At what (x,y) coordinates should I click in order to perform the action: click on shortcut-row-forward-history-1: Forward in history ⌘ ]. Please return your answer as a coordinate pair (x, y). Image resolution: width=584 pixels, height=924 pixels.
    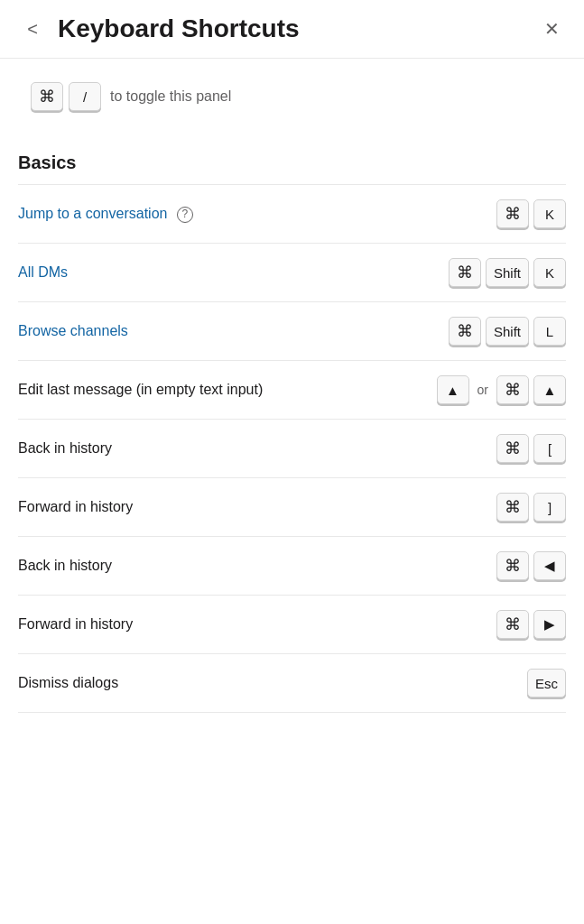
    Looking at the image, I should click on (292, 507).